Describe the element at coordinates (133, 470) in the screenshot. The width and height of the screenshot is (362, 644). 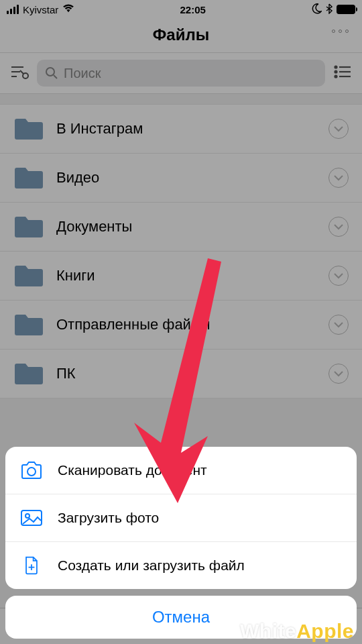
I see `sheet-label: Сканировать документ` at that location.